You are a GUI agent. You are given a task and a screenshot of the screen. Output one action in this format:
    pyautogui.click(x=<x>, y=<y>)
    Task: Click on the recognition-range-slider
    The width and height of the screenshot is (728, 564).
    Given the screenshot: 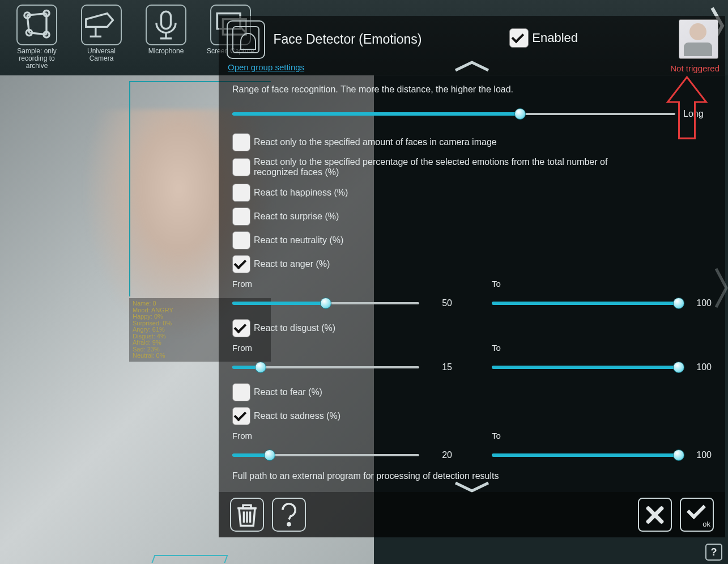 What is the action you would take?
    pyautogui.click(x=454, y=114)
    